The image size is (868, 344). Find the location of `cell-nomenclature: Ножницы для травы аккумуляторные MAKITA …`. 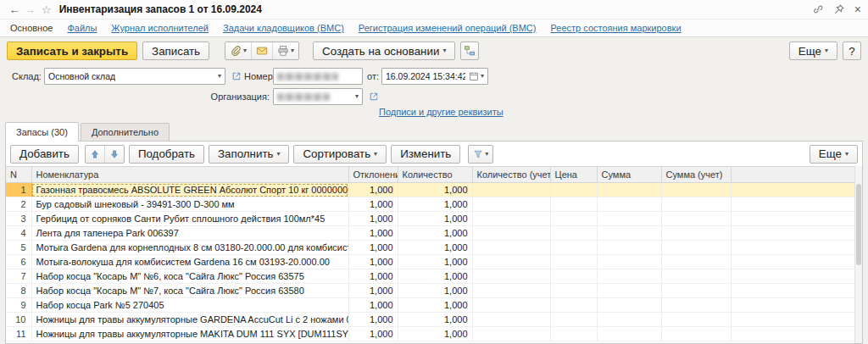

cell-nomenclature: Ножницы для травы аккумуляторные MAKITA … is located at coordinates (190, 334).